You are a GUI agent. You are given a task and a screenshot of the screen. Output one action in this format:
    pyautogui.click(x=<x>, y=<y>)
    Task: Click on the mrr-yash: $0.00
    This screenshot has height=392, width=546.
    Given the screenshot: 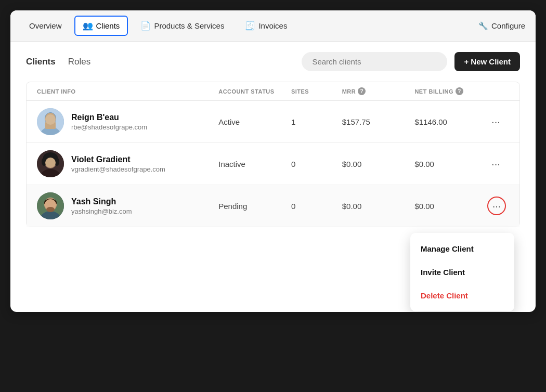 What is the action you would take?
    pyautogui.click(x=379, y=206)
    